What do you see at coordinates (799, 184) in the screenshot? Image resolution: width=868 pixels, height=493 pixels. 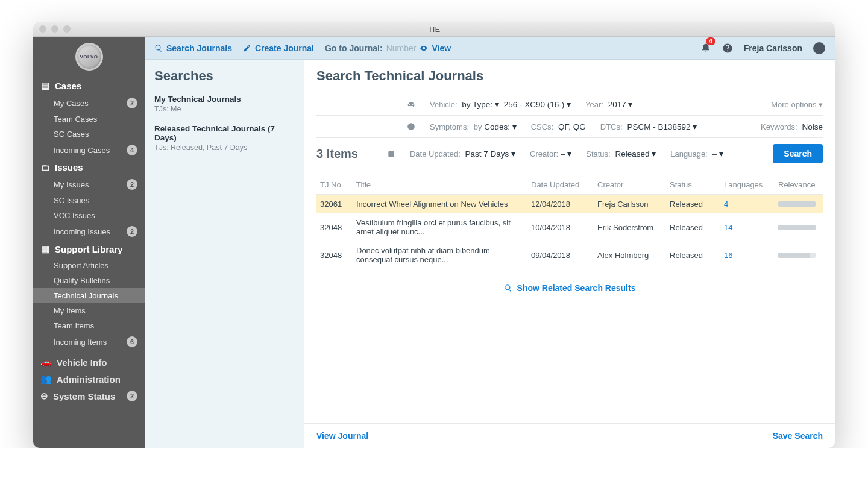 I see `col-relevance: Relevance` at bounding box center [799, 184].